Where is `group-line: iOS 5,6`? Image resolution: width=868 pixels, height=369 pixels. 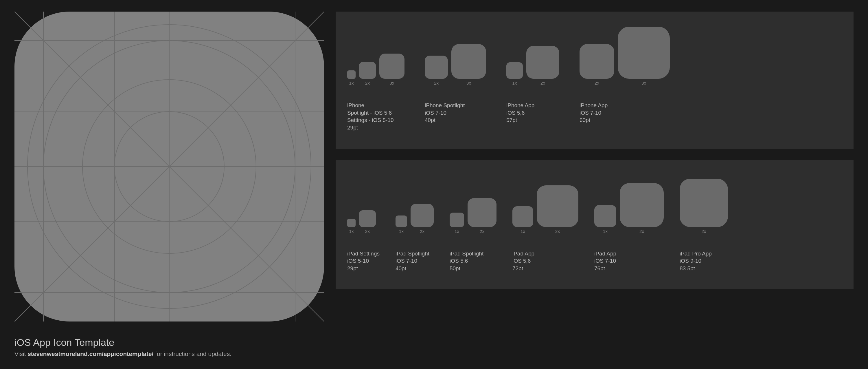 group-line: iOS 5,6 is located at coordinates (533, 113).